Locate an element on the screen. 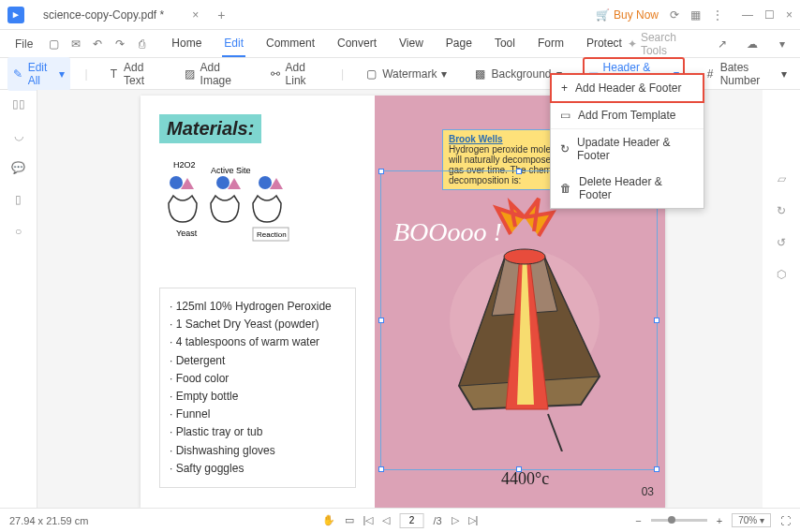 The width and height of the screenshot is (800, 532). list-item: Dishwashing gloves is located at coordinates (258, 451).